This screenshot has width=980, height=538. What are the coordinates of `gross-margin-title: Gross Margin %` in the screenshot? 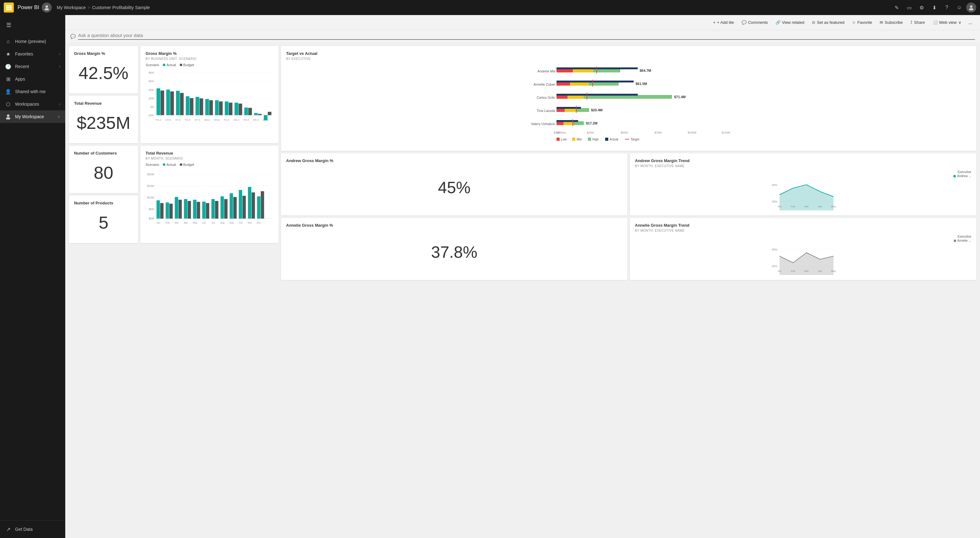 It's located at (103, 53).